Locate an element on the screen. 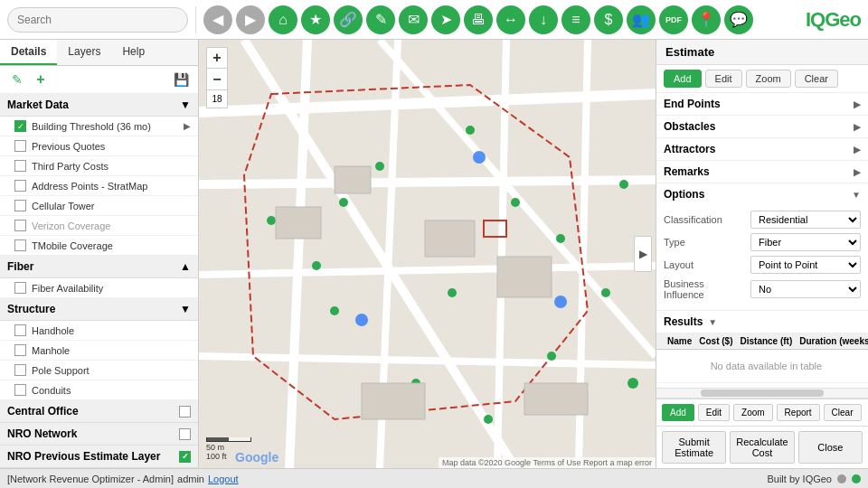 This screenshot has height=488, width=868. checkbox-nro-prev-estimate: ✓ is located at coordinates (184, 457).